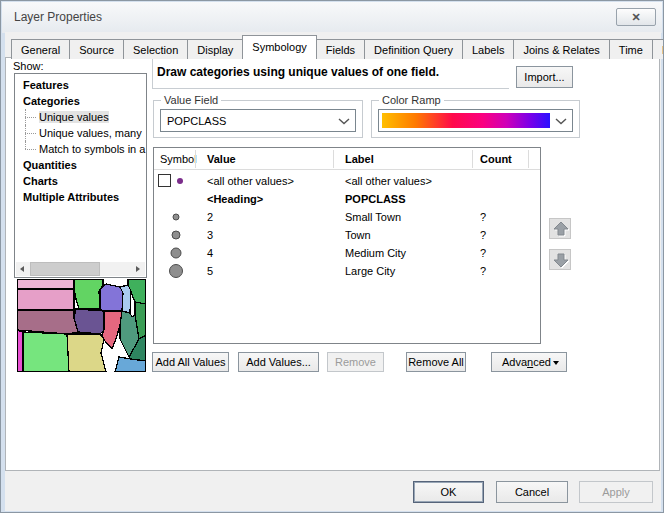 The image size is (664, 513). Describe the element at coordinates (80, 269) in the screenshot. I see `tree-hscrollbar` at that location.